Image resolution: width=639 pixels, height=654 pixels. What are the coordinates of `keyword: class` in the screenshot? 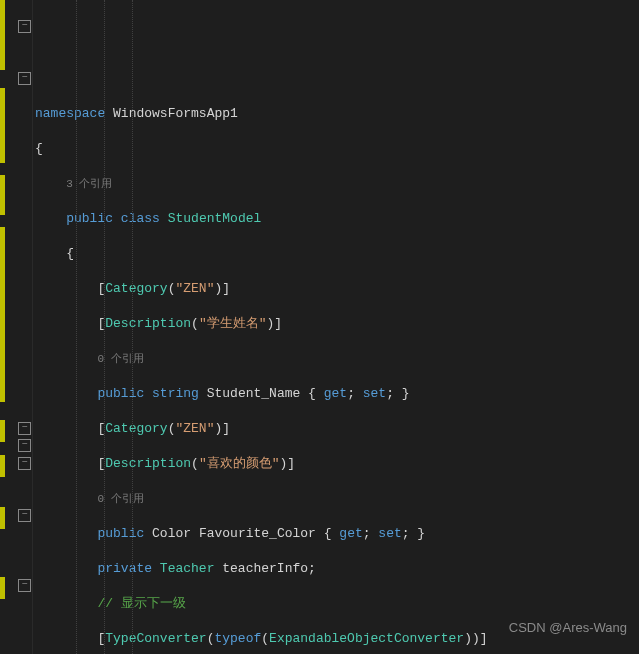 It's located at (140, 218).